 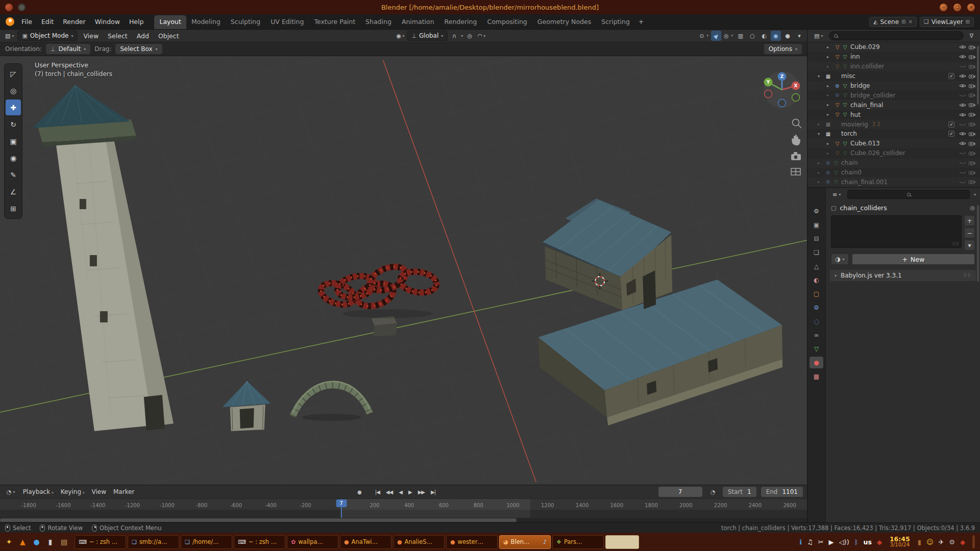 I want to click on play-reverse-button: ◀, so click(x=400, y=492).